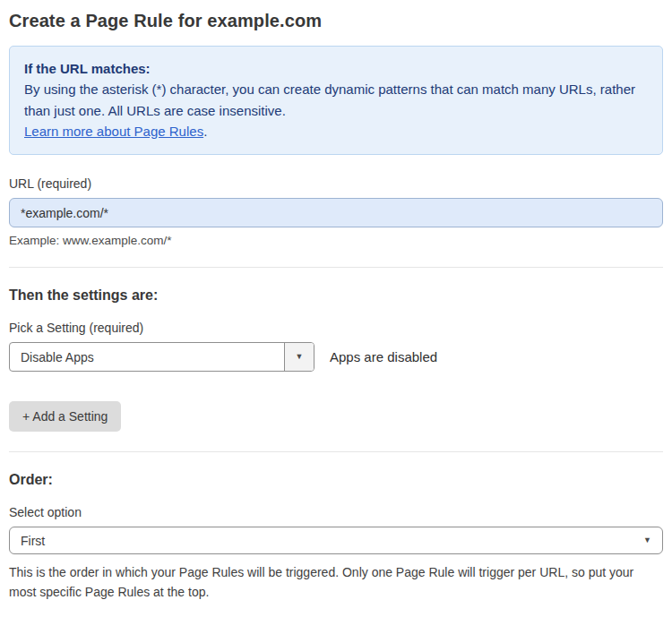 The width and height of the screenshot is (672, 617). I want to click on setting-dropdown-value: Disable Apps, so click(147, 356).